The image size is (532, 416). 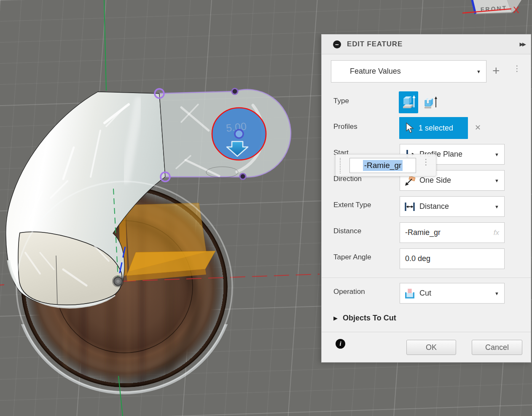 What do you see at coordinates (408, 102) in the screenshot?
I see `extrude-solid-icon` at bounding box center [408, 102].